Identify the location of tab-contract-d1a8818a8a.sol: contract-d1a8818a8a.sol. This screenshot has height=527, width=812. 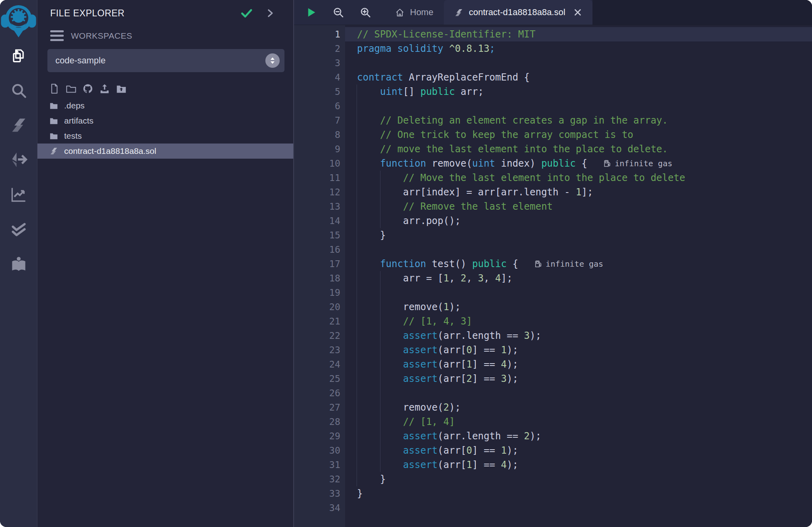
(518, 12).